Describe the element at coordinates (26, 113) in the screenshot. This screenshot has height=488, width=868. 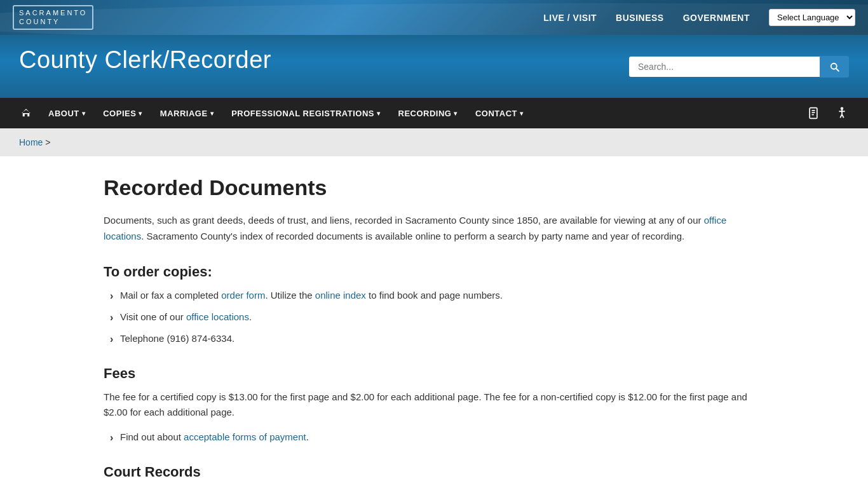
I see `nav-home` at that location.